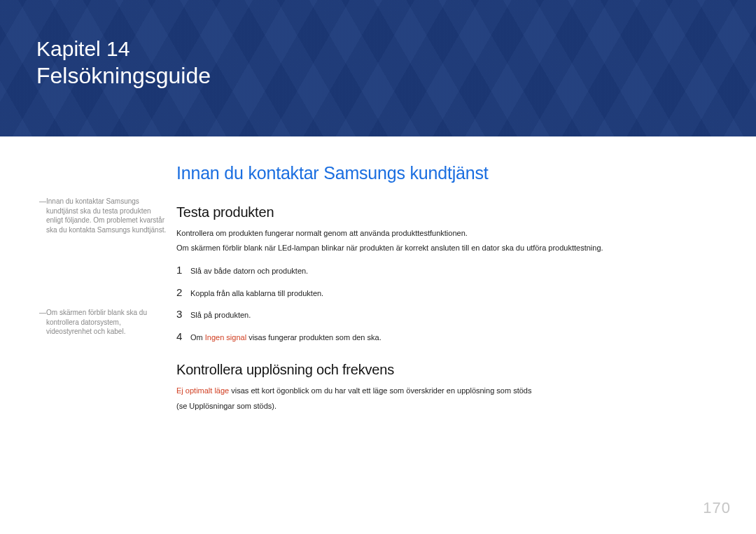  What do you see at coordinates (447, 337) in the screenshot?
I see `step-4: 4 Om Ingen signal visas fungerar produkt…` at bounding box center [447, 337].